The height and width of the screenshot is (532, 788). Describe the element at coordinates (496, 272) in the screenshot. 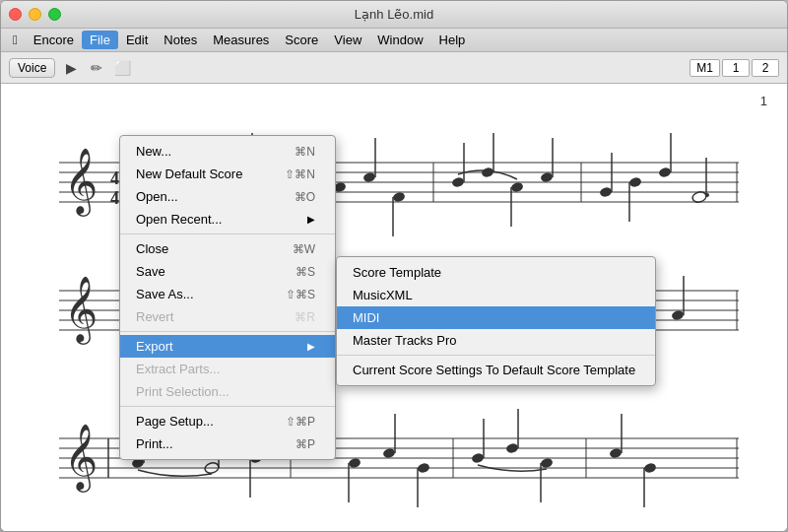

I see `menu-score-template: Score Template` at that location.